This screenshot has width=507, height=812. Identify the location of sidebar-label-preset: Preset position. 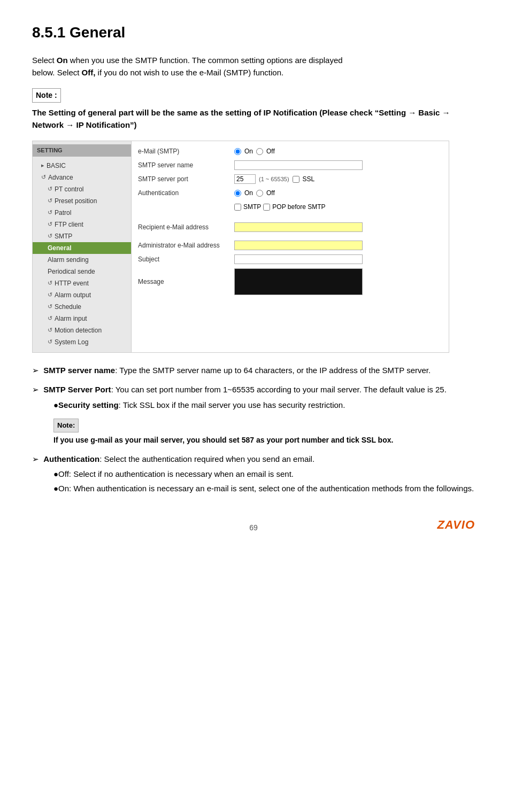
(76, 201).